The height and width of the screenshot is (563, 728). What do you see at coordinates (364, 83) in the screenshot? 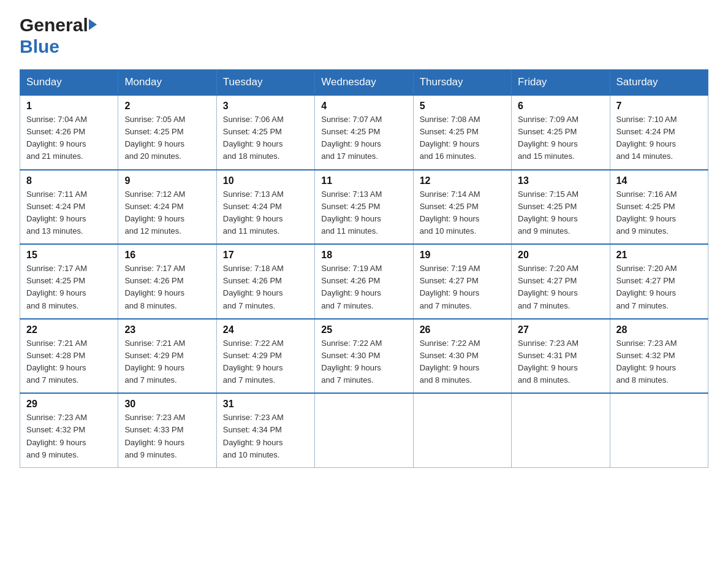
I see `calendar-header-row: SundayMondayTuesdayWednesdayThursdayFrid…` at bounding box center [364, 83].